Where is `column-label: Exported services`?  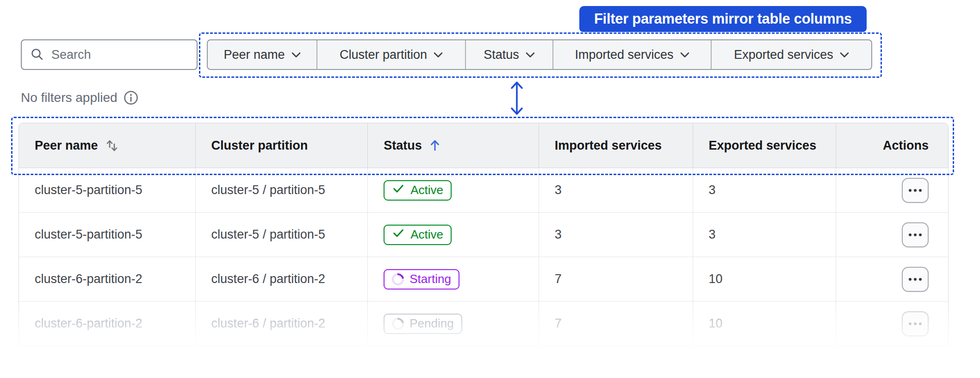 column-label: Exported services is located at coordinates (763, 145).